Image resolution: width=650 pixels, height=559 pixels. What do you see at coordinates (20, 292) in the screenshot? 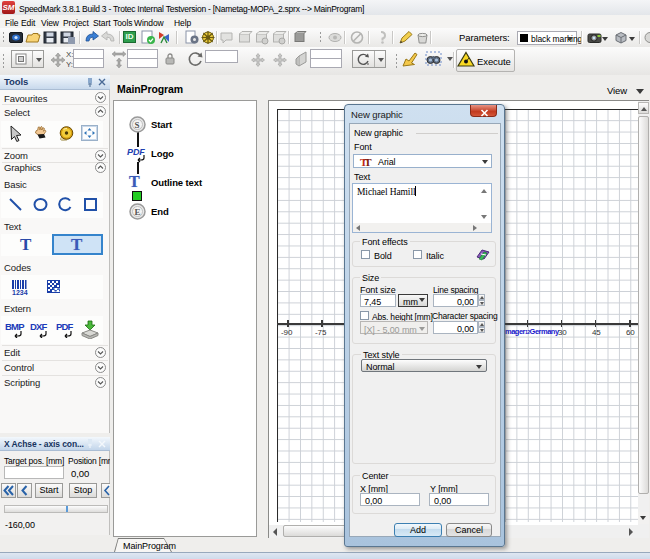
I see `svg-text: 1234` at bounding box center [20, 292].